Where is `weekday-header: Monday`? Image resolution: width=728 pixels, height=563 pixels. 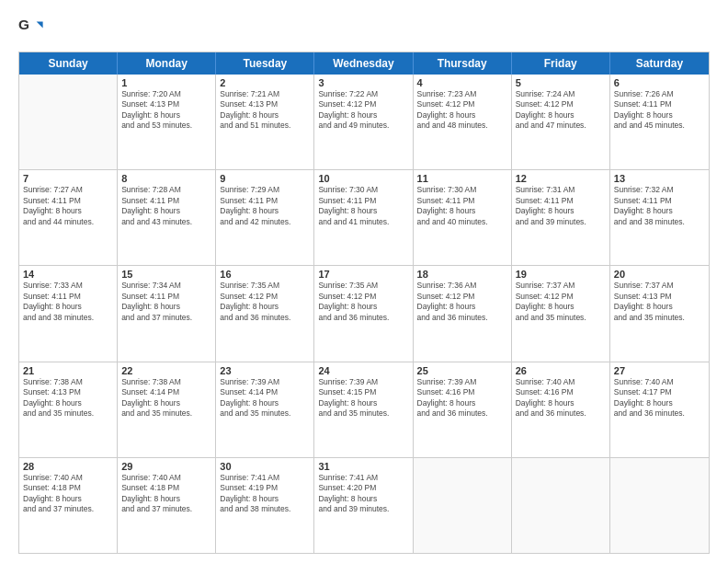 weekday-header: Monday is located at coordinates (167, 63).